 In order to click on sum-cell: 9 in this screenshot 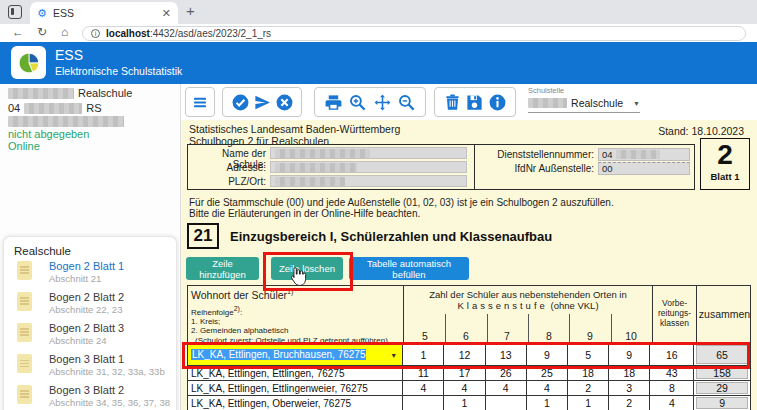, I will do `click(722, 403)`.